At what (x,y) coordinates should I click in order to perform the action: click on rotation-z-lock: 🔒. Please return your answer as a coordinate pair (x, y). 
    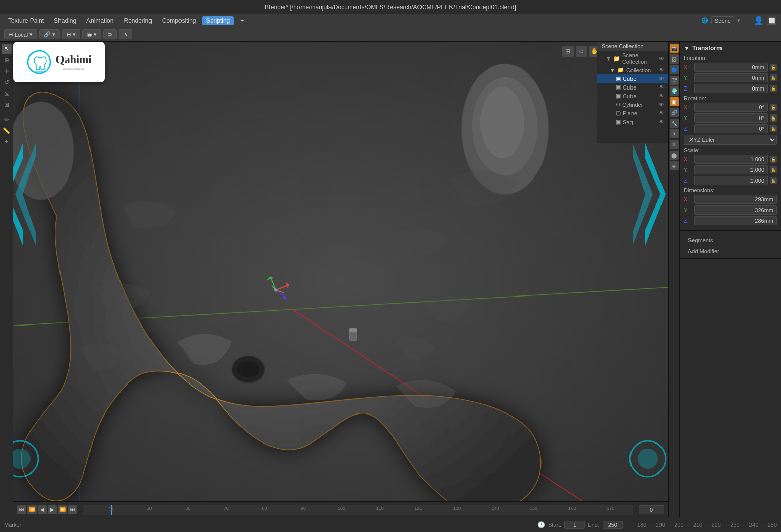
    Looking at the image, I should click on (773, 129).